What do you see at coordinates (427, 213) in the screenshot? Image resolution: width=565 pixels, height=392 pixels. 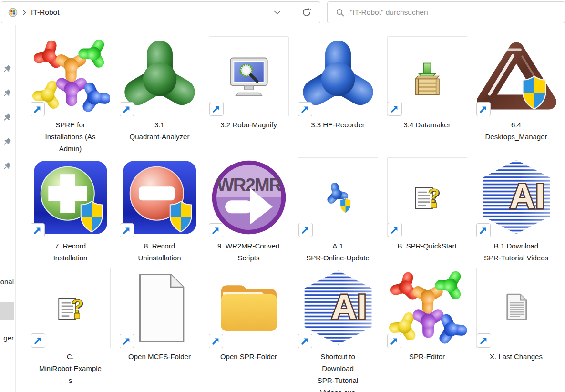 I see `item-spr-quickstart: ? ? B. SPR-QuickStart` at bounding box center [427, 213].